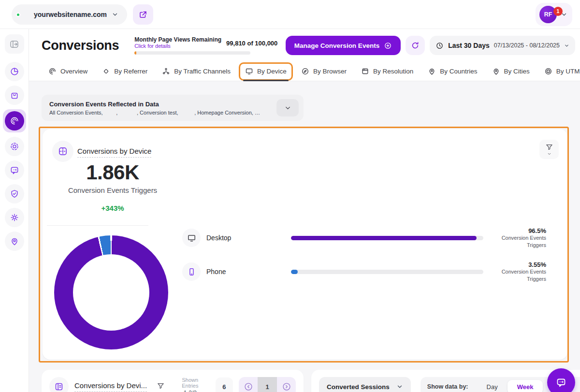 The image size is (580, 392). Describe the element at coordinates (114, 152) in the screenshot. I see `card-title: Conversions by Device` at that location.